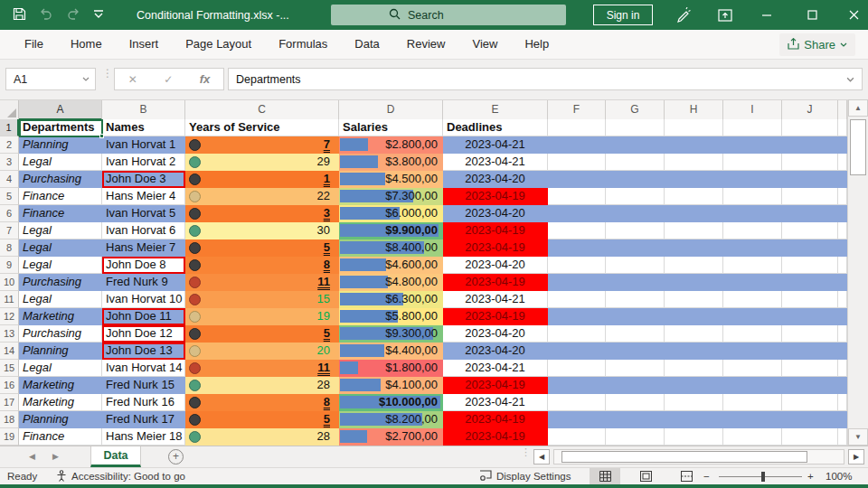 This screenshot has height=488, width=868. Describe the element at coordinates (850, 80) in the screenshot. I see `expand-formula-bar-icon` at that location.